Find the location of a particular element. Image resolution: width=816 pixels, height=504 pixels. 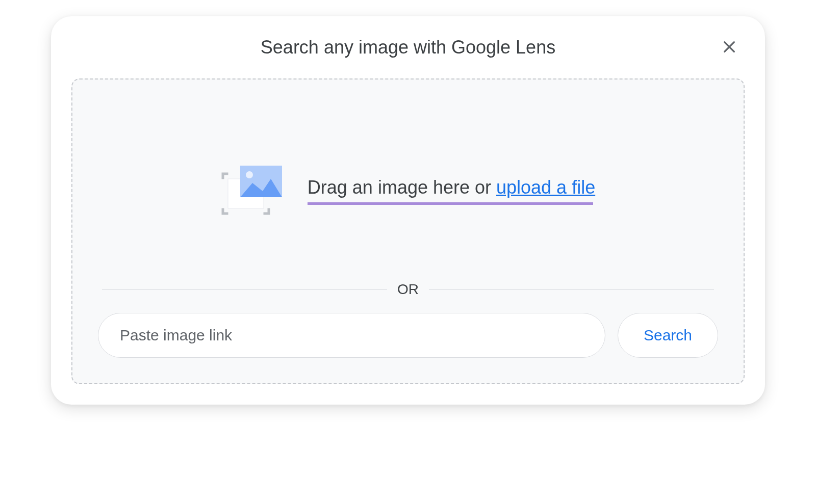

url-input-row: Search is located at coordinates (408, 335).